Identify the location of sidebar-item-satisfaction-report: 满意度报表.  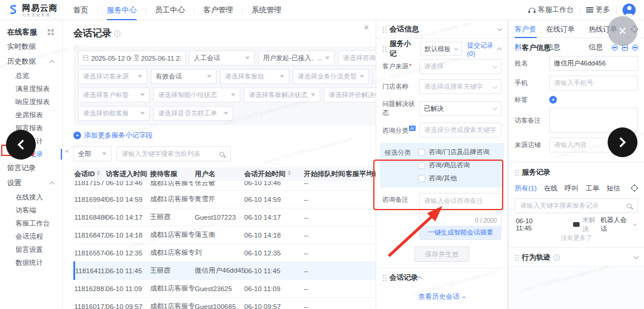
(31, 89).